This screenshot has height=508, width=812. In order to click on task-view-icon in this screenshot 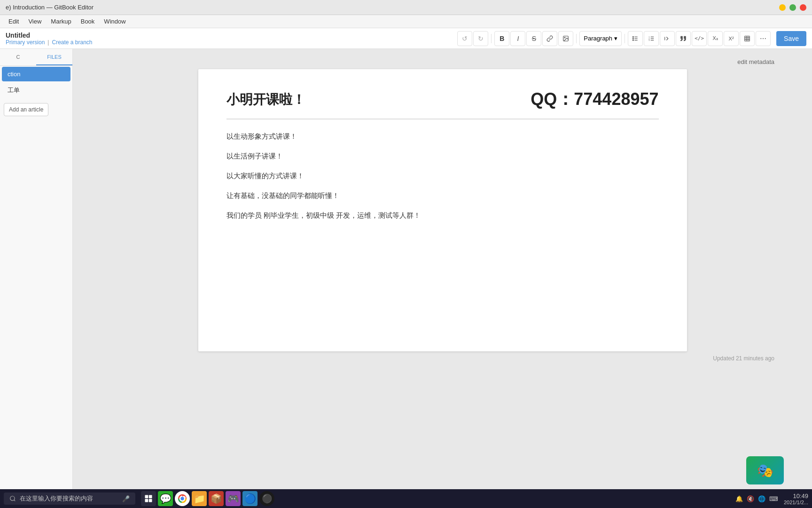, I will do `click(148, 499)`.